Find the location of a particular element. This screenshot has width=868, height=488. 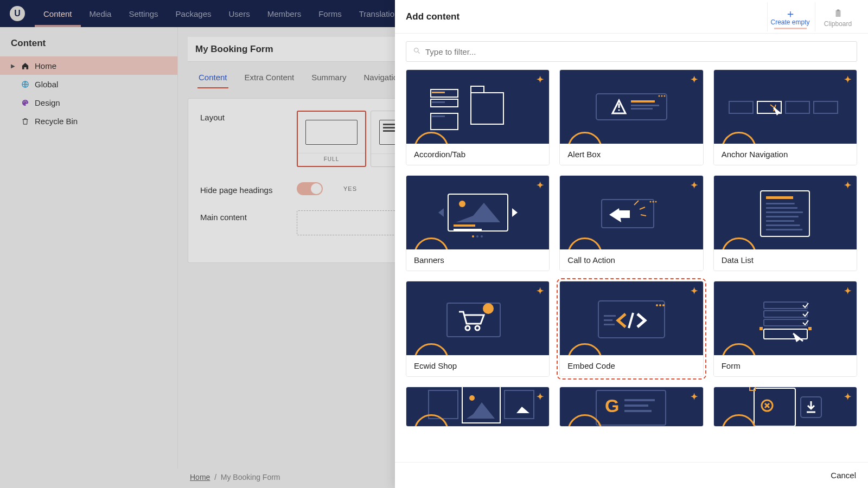

card-thumb: ✦ G is located at coordinates (631, 407).